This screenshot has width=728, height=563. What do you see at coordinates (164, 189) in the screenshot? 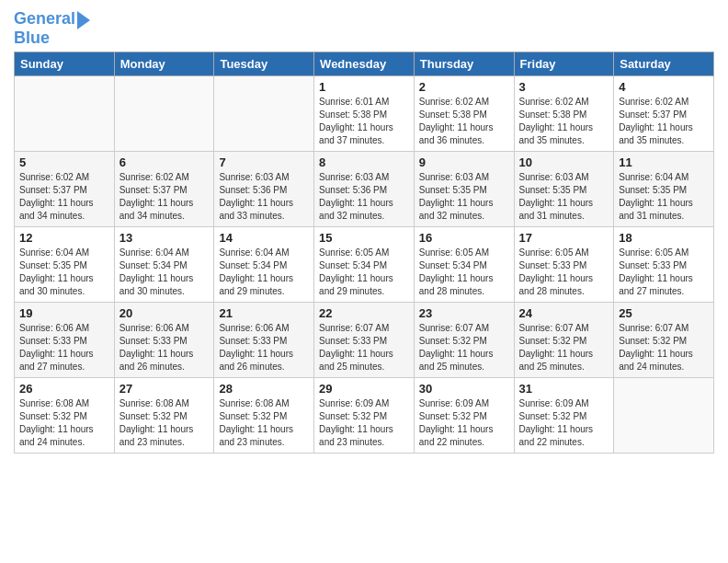
I see `calendar-cell: 6Sunrise: 6:02 AM Sunset: 5:37 PM Daylig…` at bounding box center [164, 189].